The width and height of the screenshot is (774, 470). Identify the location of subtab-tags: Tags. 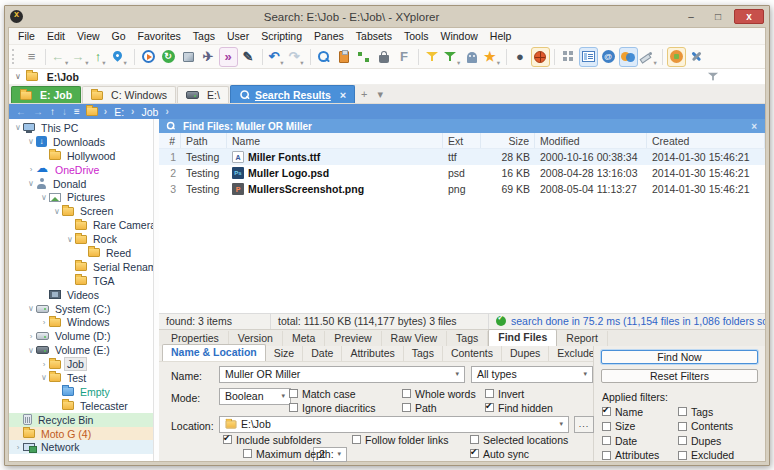
(424, 354).